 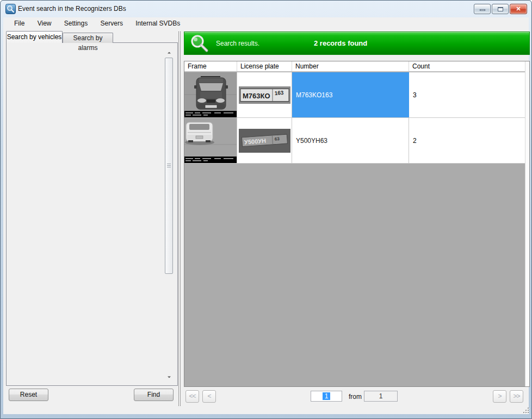 I want to click on search-icon, so click(x=200, y=44).